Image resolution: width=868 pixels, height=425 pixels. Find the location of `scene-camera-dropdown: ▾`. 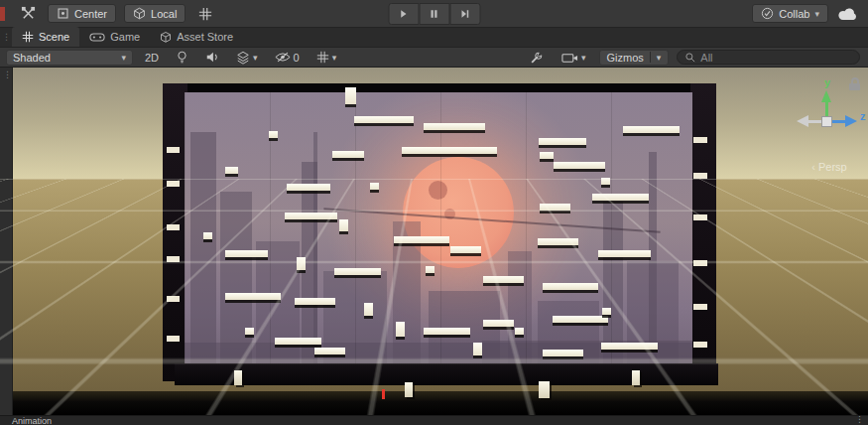

scene-camera-dropdown: ▾ is located at coordinates (573, 58).